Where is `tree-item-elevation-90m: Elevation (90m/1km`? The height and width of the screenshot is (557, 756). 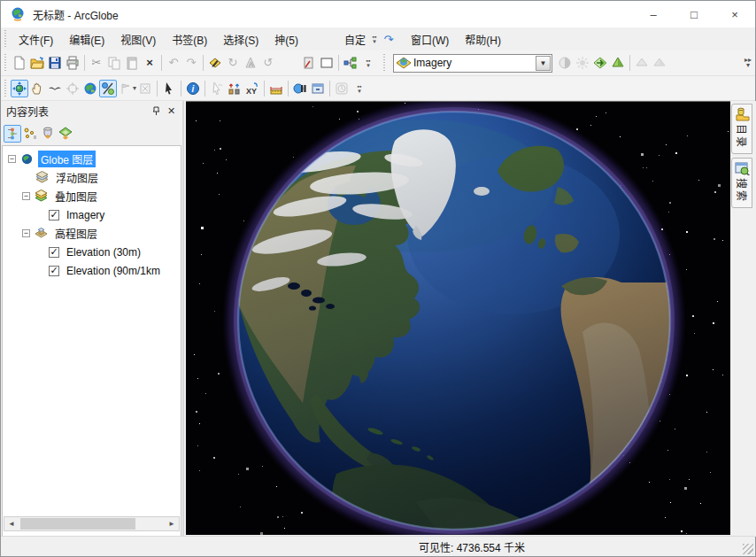
tree-item-elevation-90m: Elevation (90m/1km is located at coordinates (92, 271).